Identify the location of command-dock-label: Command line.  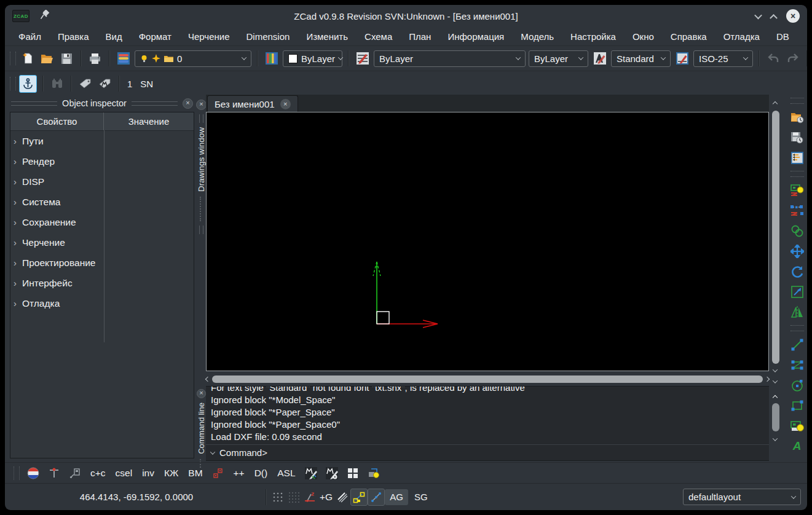
(202, 428).